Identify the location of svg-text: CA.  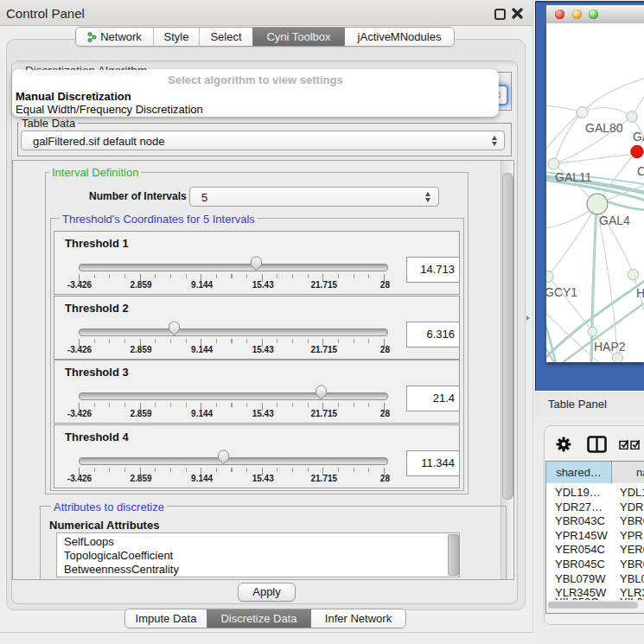
(641, 171).